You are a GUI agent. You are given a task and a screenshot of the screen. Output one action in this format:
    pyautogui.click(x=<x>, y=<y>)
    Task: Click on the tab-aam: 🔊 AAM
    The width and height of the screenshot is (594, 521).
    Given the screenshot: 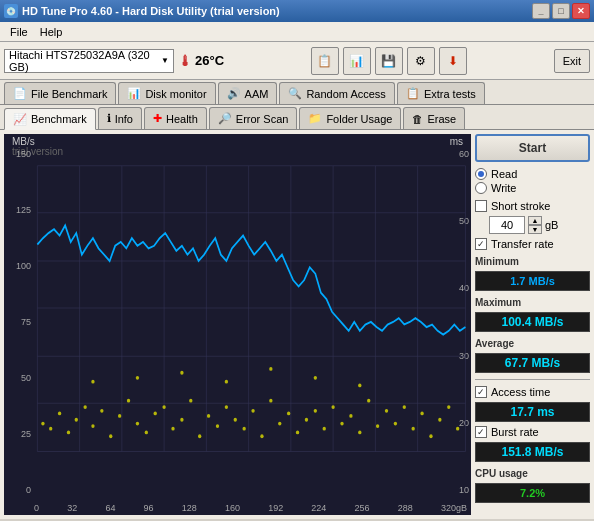 What is the action you would take?
    pyautogui.click(x=248, y=93)
    